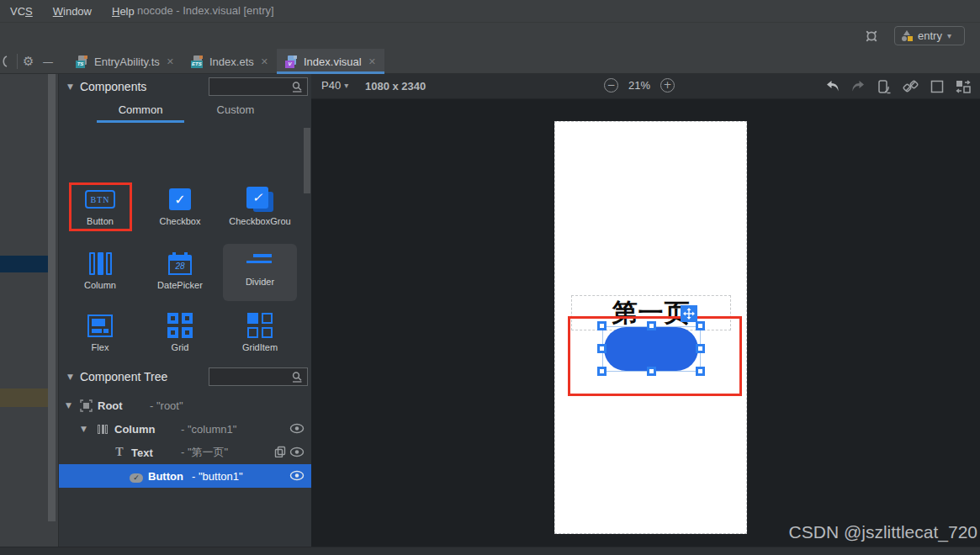  Describe the element at coordinates (29, 61) in the screenshot. I see `tab-bar-left-controls: ⚙ —` at that location.